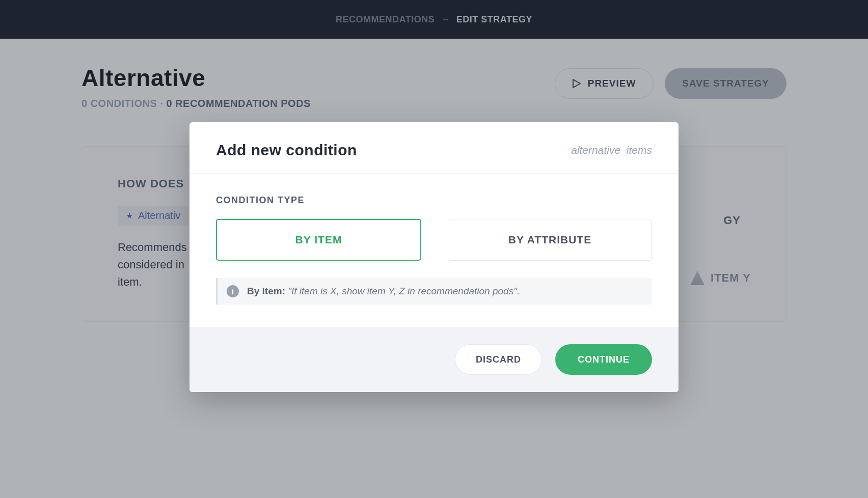 This screenshot has height=498, width=868. What do you see at coordinates (498, 359) in the screenshot?
I see `discard-button: DISCARD` at bounding box center [498, 359].